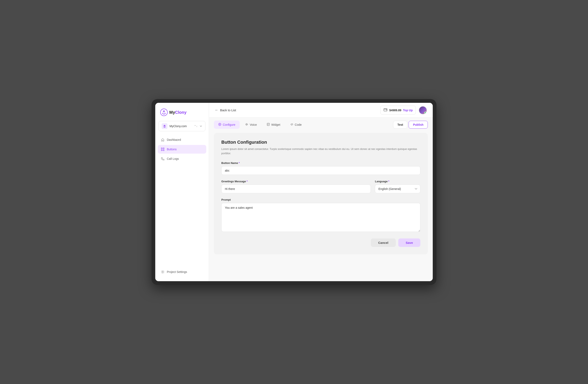 The width and height of the screenshot is (588, 384). What do you see at coordinates (398, 189) in the screenshot?
I see `language-select: English (General) English (US) English (…` at bounding box center [398, 189].